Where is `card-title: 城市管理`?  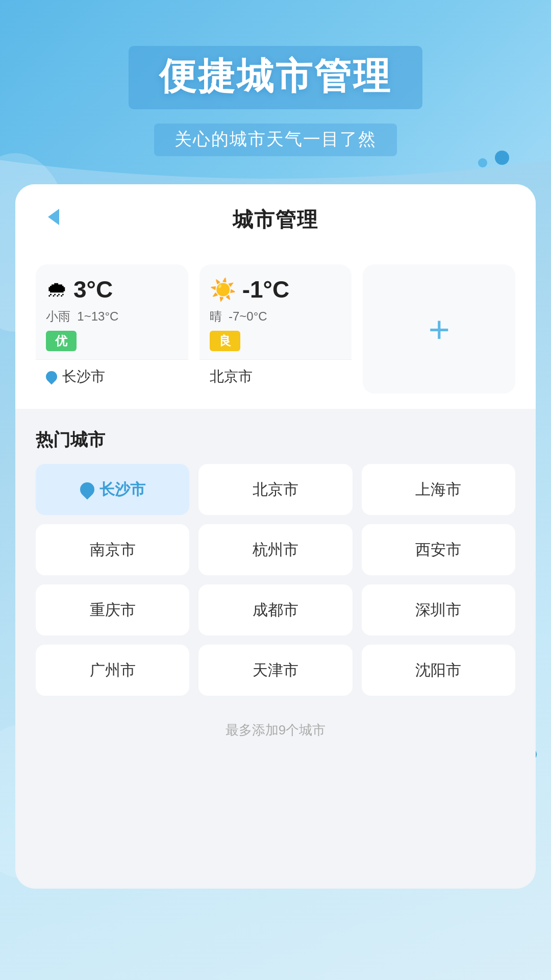 card-title: 城市管理 is located at coordinates (276, 219).